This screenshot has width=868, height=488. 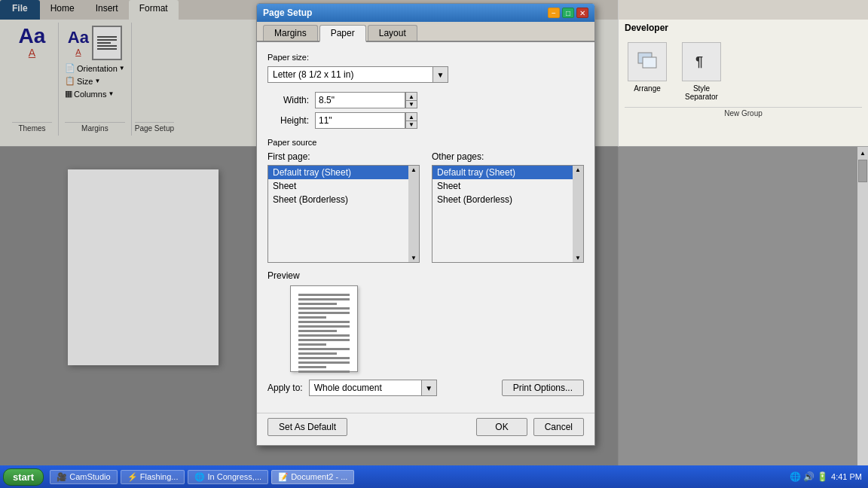 I want to click on first-page-item-0: Default tray (Sheet), so click(x=338, y=172).